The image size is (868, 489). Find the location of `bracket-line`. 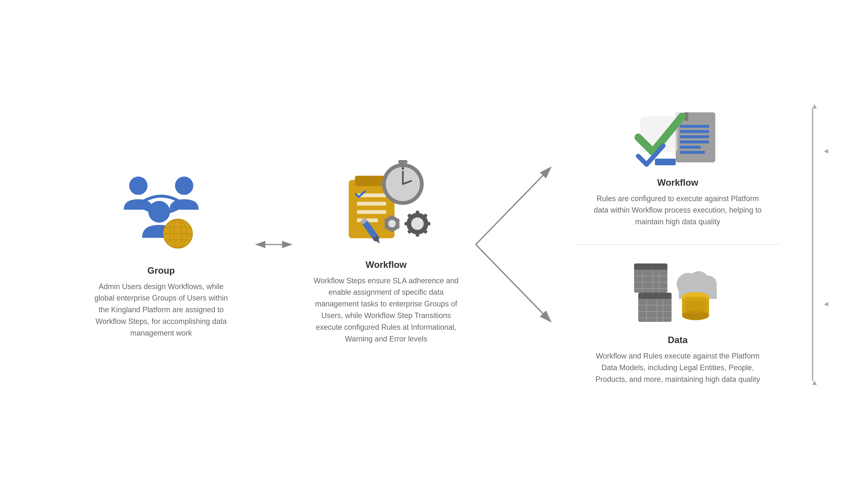

bracket-line is located at coordinates (813, 245).